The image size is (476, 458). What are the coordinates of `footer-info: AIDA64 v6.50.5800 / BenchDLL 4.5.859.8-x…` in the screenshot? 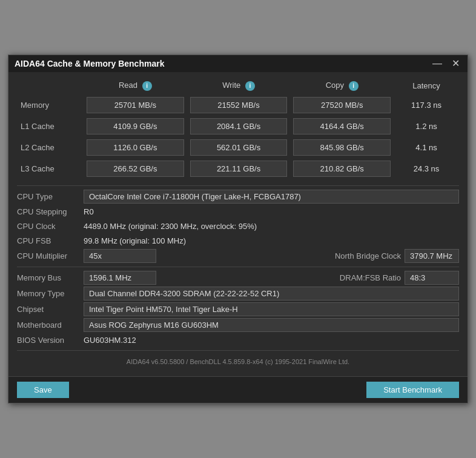 It's located at (238, 362).